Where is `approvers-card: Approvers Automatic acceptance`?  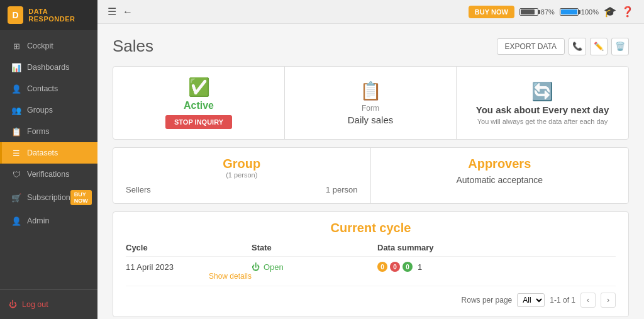
approvers-card: Approvers Automatic acceptance is located at coordinates (500, 176).